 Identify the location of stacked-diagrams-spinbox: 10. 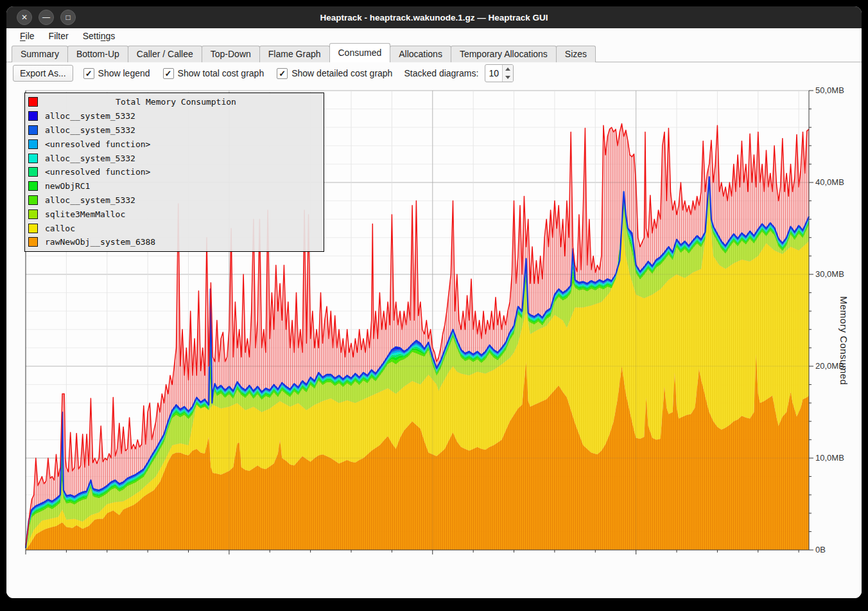
(499, 73).